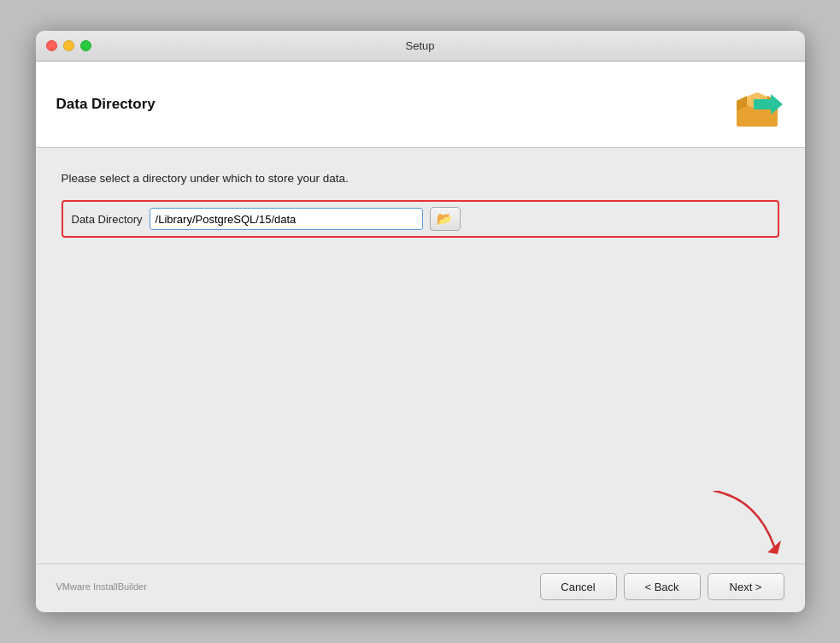  Describe the element at coordinates (420, 46) in the screenshot. I see `titlebar: Setup` at that location.